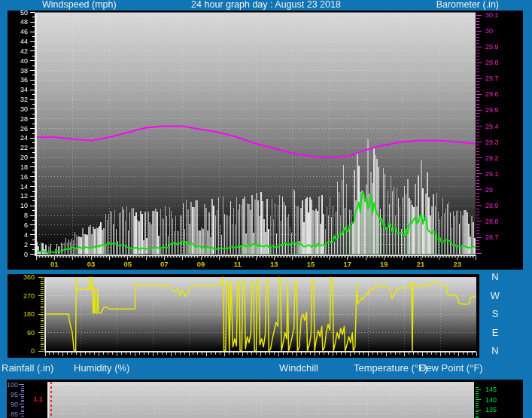 The width and height of the screenshot is (532, 418). What do you see at coordinates (24, 177) in the screenshot?
I see `svg-text: 16` at bounding box center [24, 177].